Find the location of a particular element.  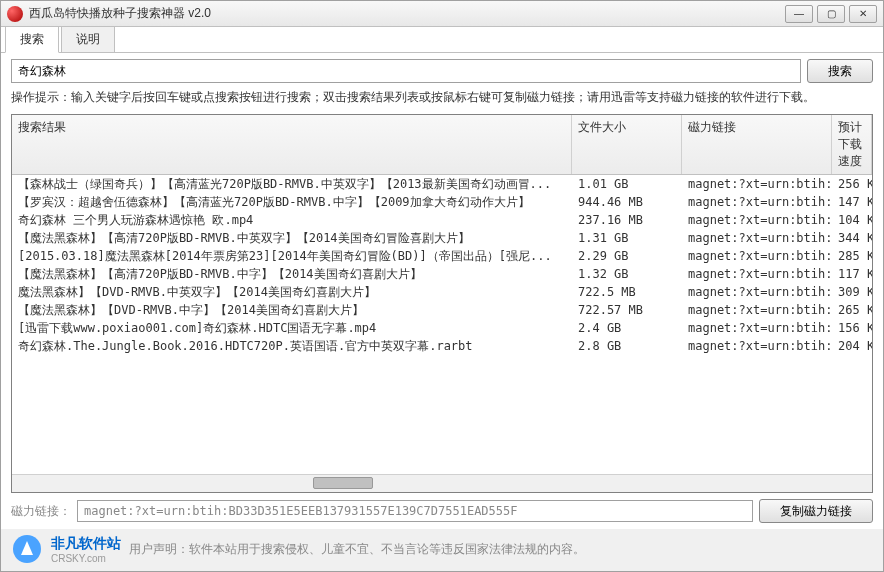

table-row: [2015.03.18]魔法黑森林[2014年票房第23][2014年美国奇幻冒… is located at coordinates (442, 256).